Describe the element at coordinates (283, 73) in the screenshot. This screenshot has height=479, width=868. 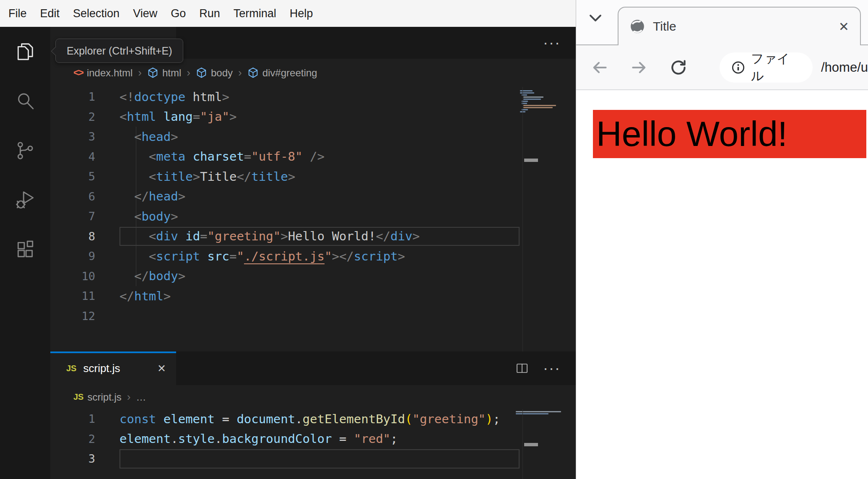
I see `breadcrumb-div-greeting: div#greeting` at that location.